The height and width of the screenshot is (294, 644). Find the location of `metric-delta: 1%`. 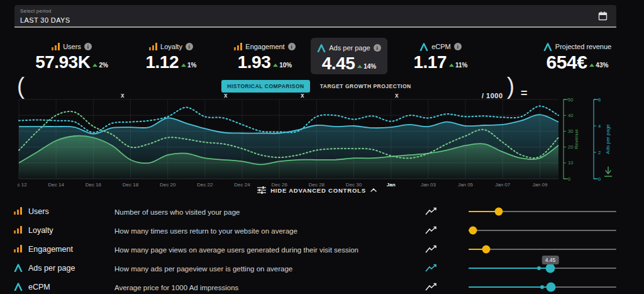

metric-delta: 1% is located at coordinates (192, 65).